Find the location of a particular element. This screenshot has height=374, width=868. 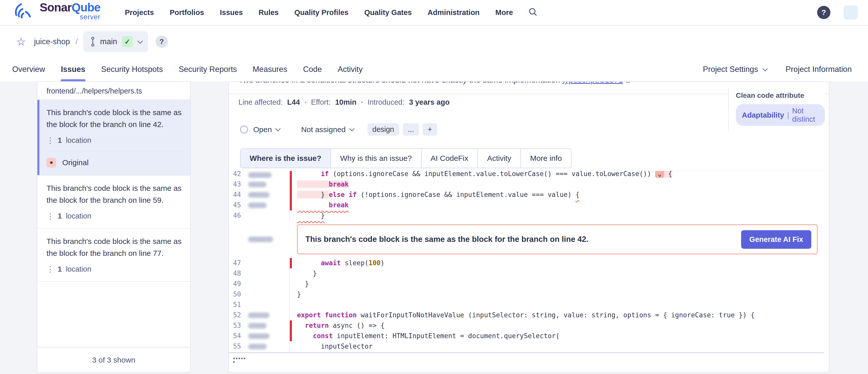

code-text: await sleep(100) is located at coordinates (558, 263).